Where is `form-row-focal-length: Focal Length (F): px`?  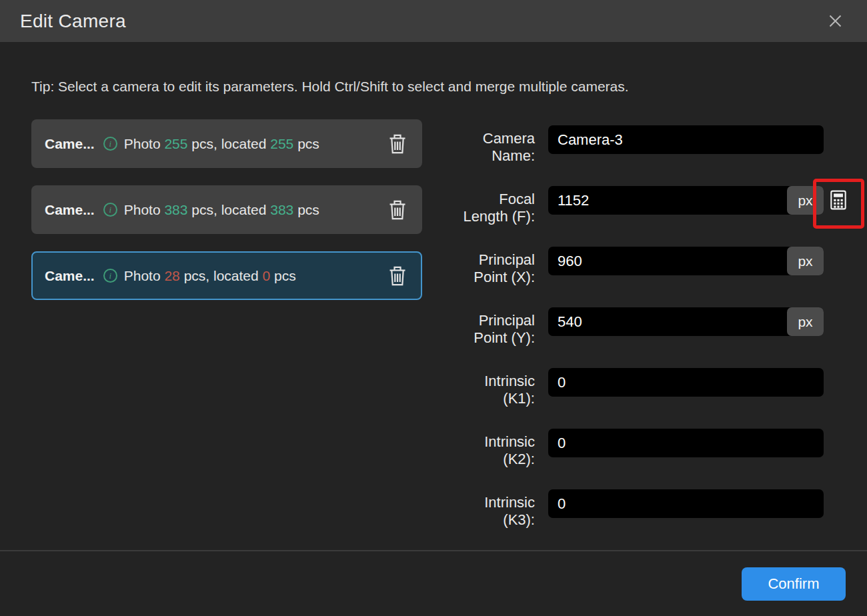
form-row-focal-length: Focal Length (F): px is located at coordinates (664, 205).